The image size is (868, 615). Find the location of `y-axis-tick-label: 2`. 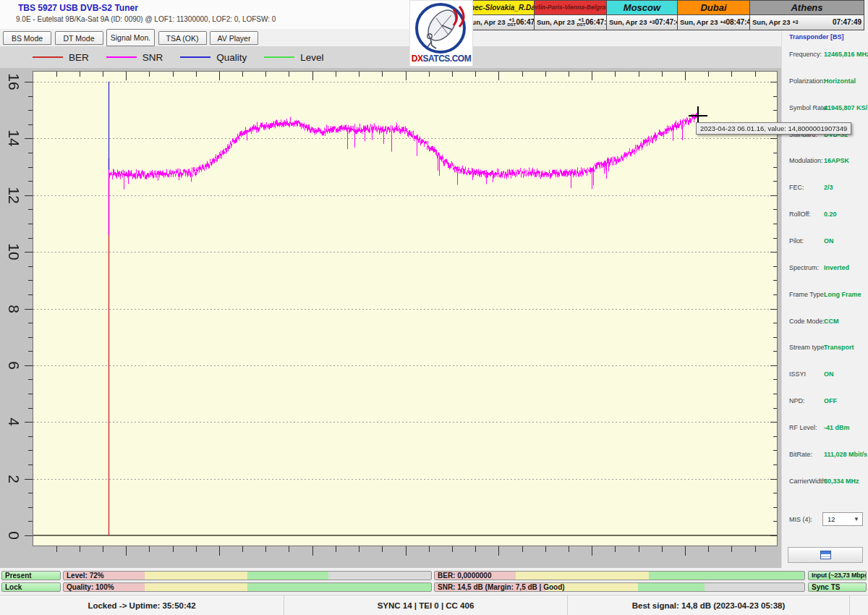

y-axis-tick-label: 2 is located at coordinates (14, 479).